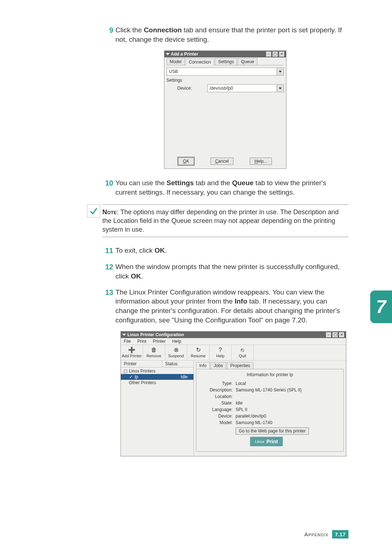 The height and width of the screenshot is (553, 392). I want to click on dialog-titlebar: Add a Printer – ▢ ✕, so click(225, 54).